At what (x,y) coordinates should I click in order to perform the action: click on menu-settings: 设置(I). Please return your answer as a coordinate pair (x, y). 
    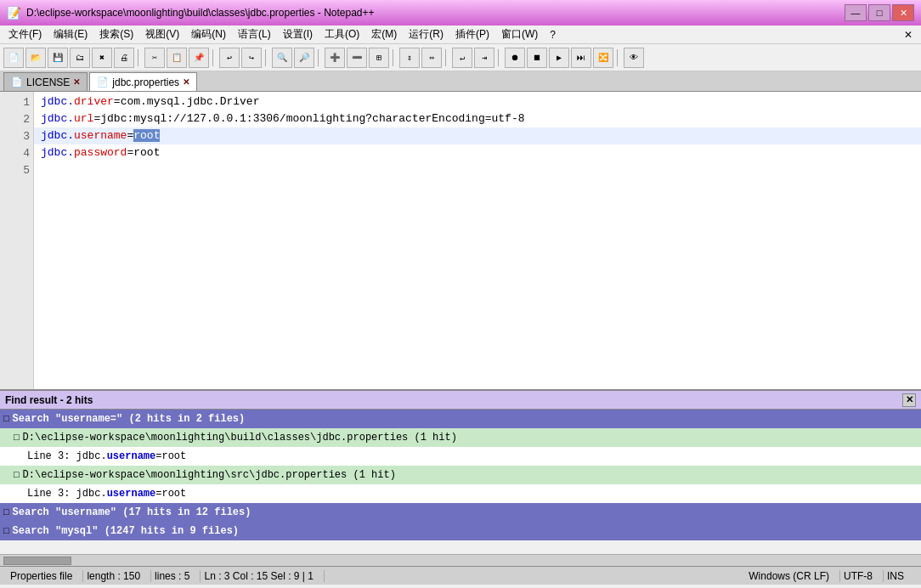
    Looking at the image, I should click on (297, 34).